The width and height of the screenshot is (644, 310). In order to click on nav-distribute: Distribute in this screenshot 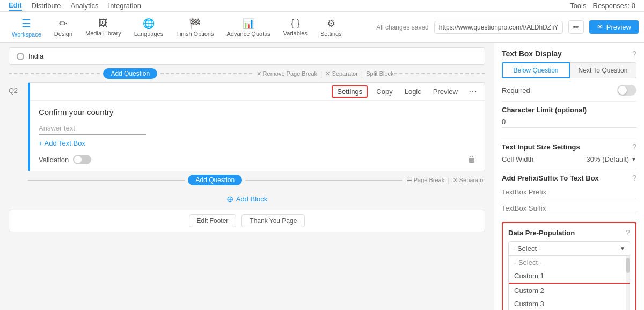, I will do `click(46, 5)`.